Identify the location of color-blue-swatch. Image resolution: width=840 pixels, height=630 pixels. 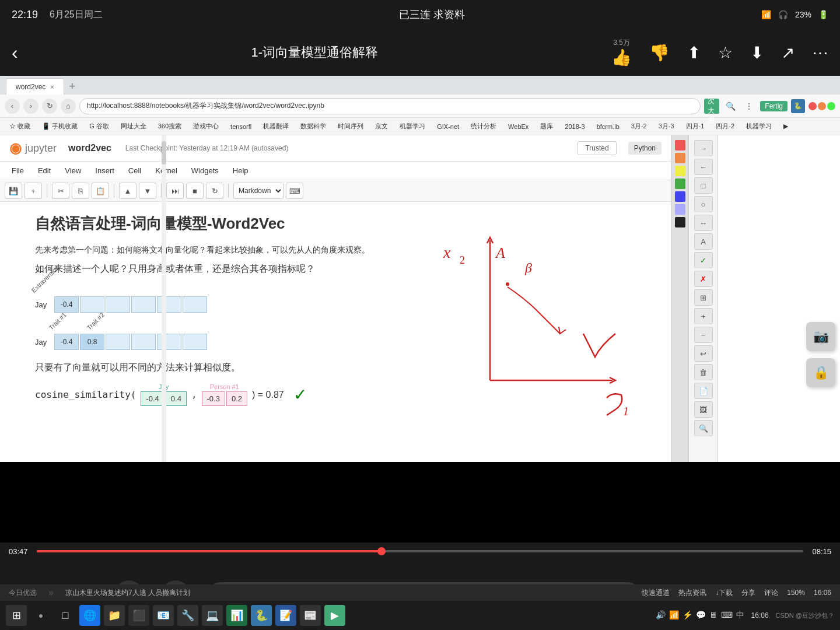
(680, 197).